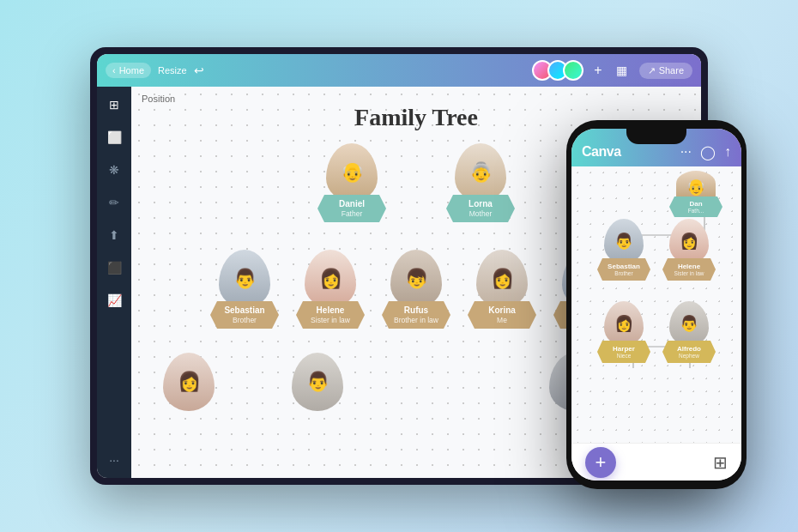 The image size is (798, 532). I want to click on share-arrow-icon: ↗, so click(652, 70).